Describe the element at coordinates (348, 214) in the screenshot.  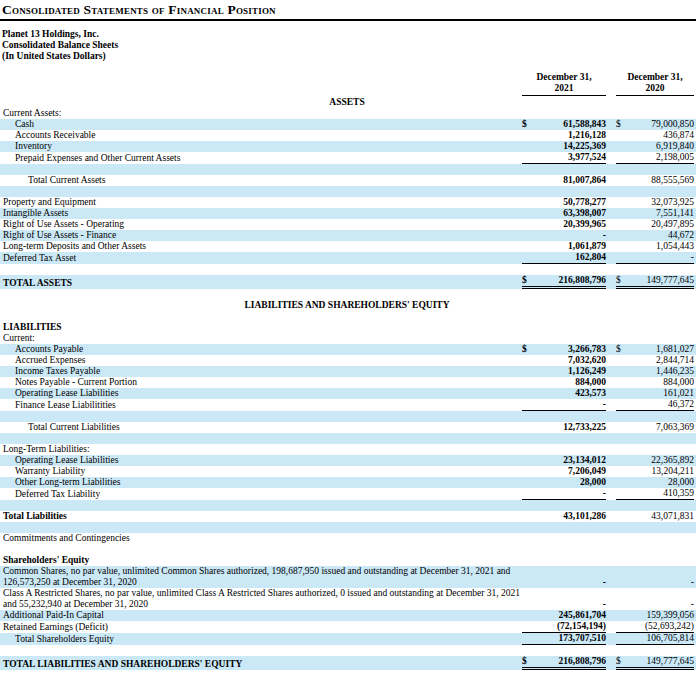
I see `row-intangible-assets: Intangible Assets63,398,0077,551,141` at that location.